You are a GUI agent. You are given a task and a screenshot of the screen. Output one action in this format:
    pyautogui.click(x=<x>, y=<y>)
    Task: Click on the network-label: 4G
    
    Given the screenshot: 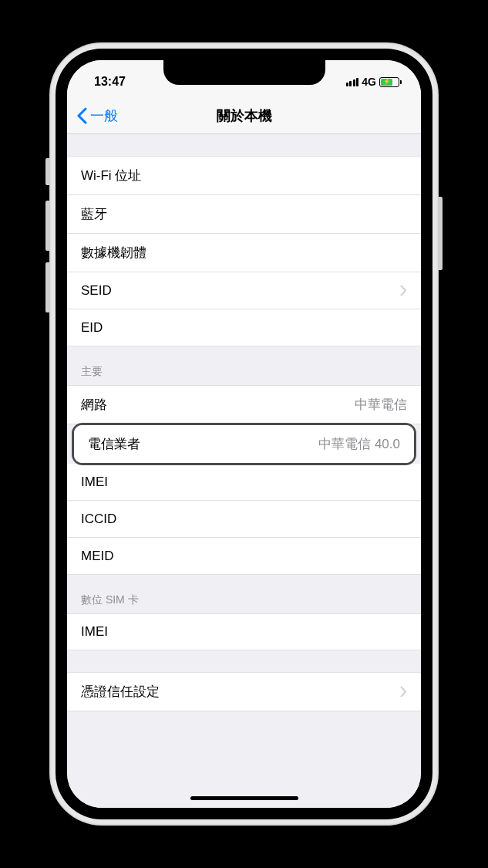 What is the action you would take?
    pyautogui.click(x=369, y=82)
    